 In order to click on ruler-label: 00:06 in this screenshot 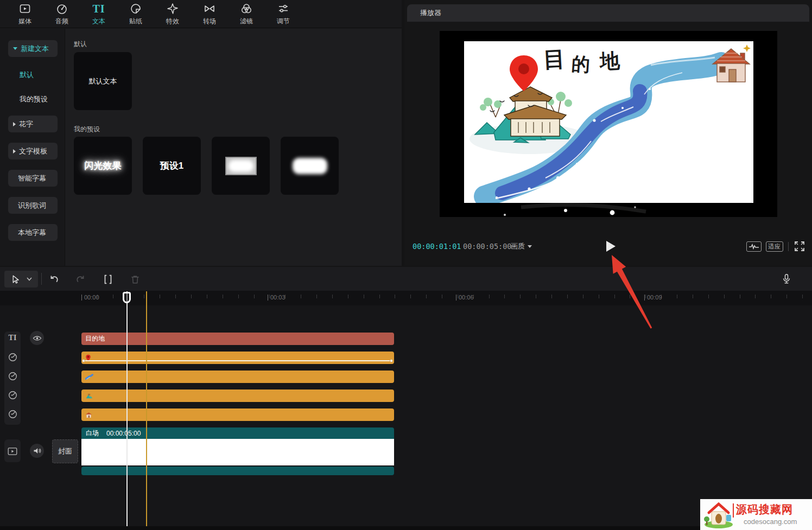, I will do `click(465, 297)`.